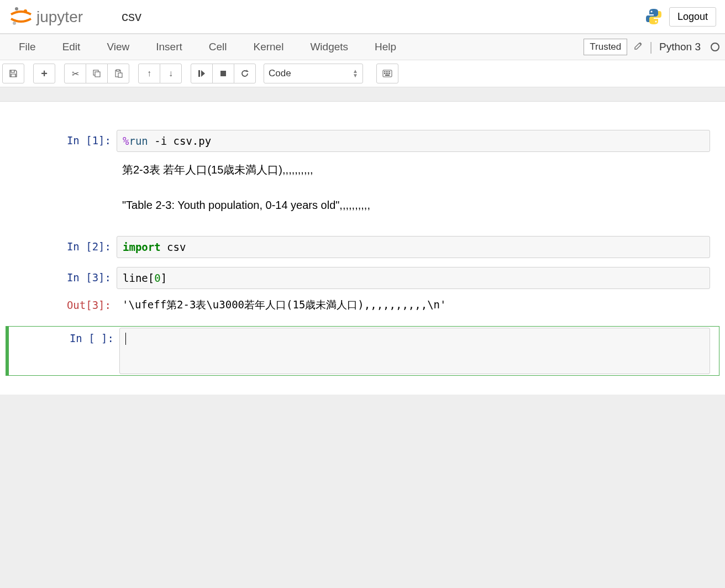 Image resolution: width=725 pixels, height=588 pixels. What do you see at coordinates (218, 47) in the screenshot?
I see `menu-cell: Cell` at bounding box center [218, 47].